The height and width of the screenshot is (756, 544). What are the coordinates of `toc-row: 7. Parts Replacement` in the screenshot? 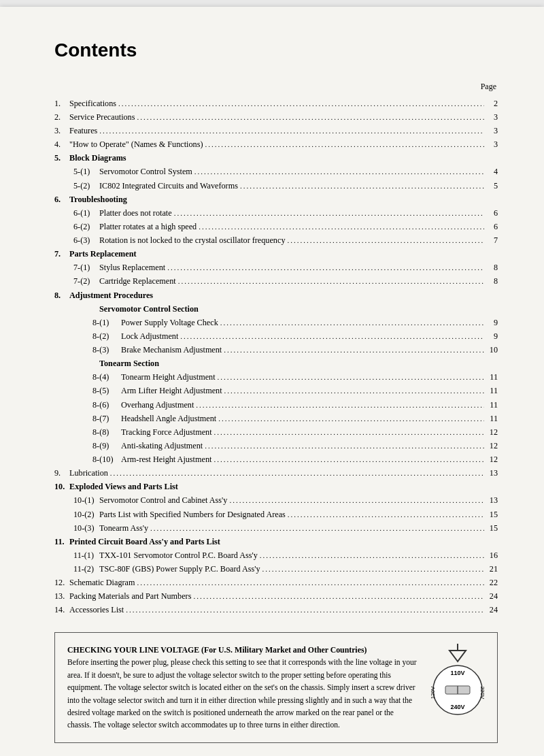 It's located at (276, 254).